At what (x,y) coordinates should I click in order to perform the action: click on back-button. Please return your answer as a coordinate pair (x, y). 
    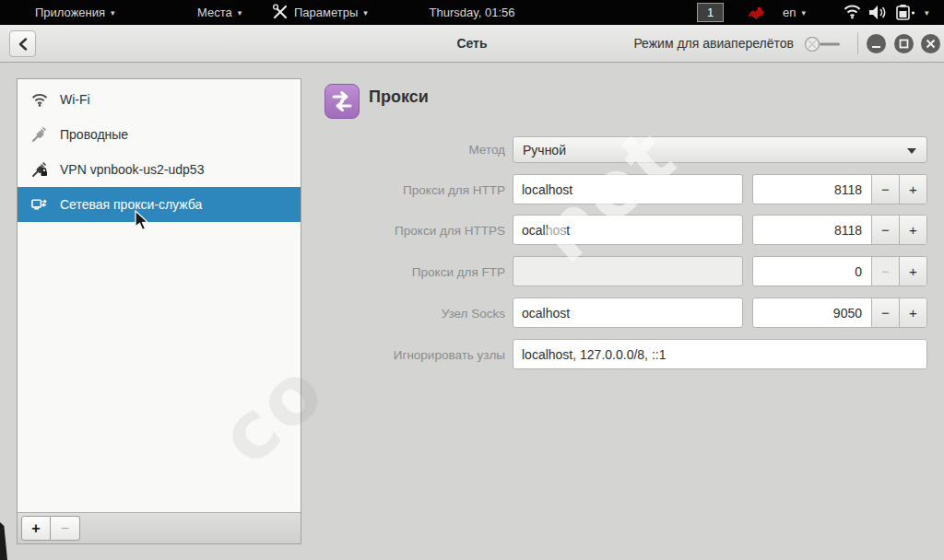
    Looking at the image, I should click on (22, 44).